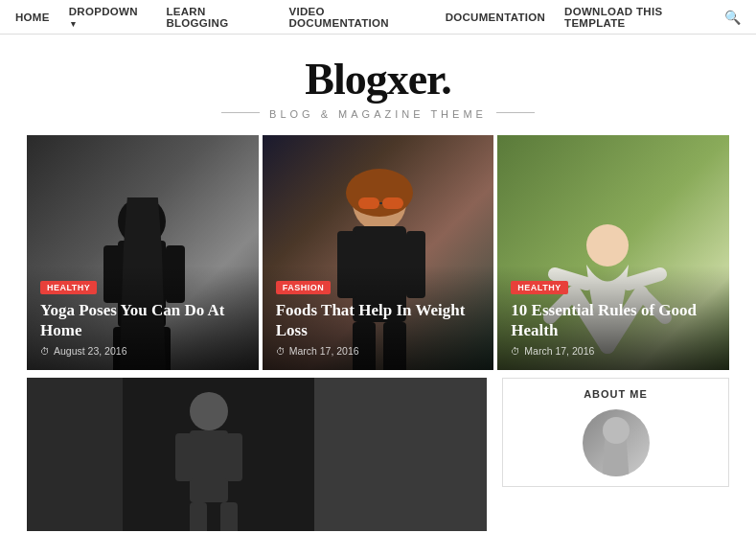  What do you see at coordinates (378, 351) in the screenshot?
I see `card-meta-2: ⏱ March 17, 2016` at bounding box center [378, 351].